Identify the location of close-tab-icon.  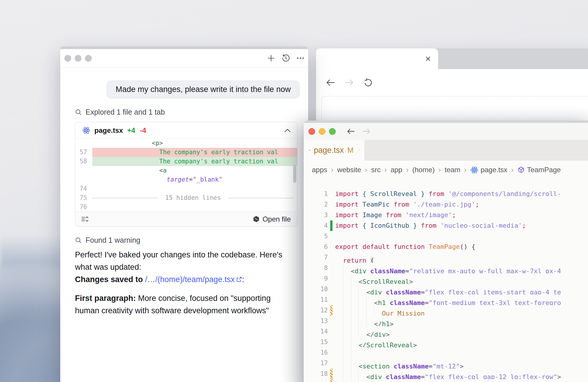
(359, 150).